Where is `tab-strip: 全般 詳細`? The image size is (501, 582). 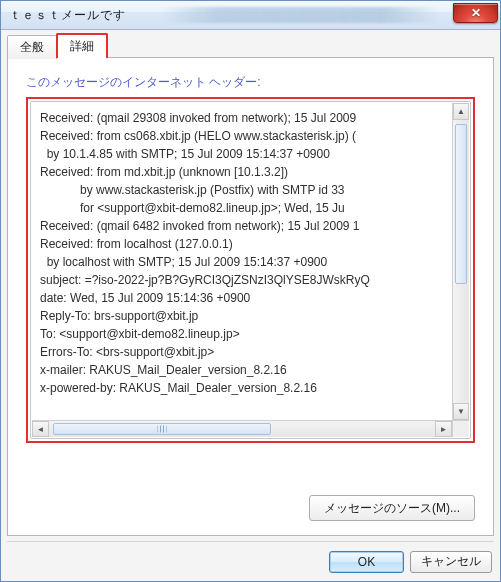 tab-strip: 全般 詳細 is located at coordinates (250, 47).